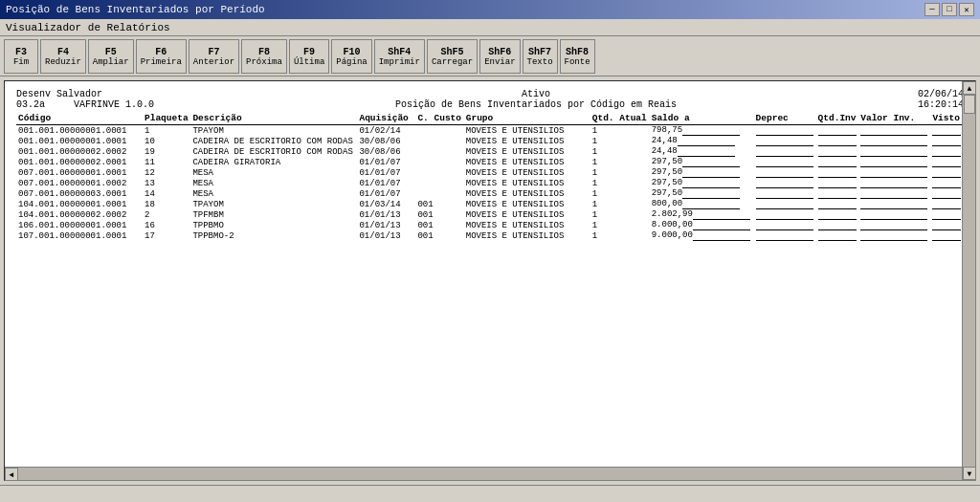 Image resolution: width=980 pixels, height=502 pixels. I want to click on table-row: 001.001.00000002.000219CADEIRA DE ESCRIT…, so click(490, 151).